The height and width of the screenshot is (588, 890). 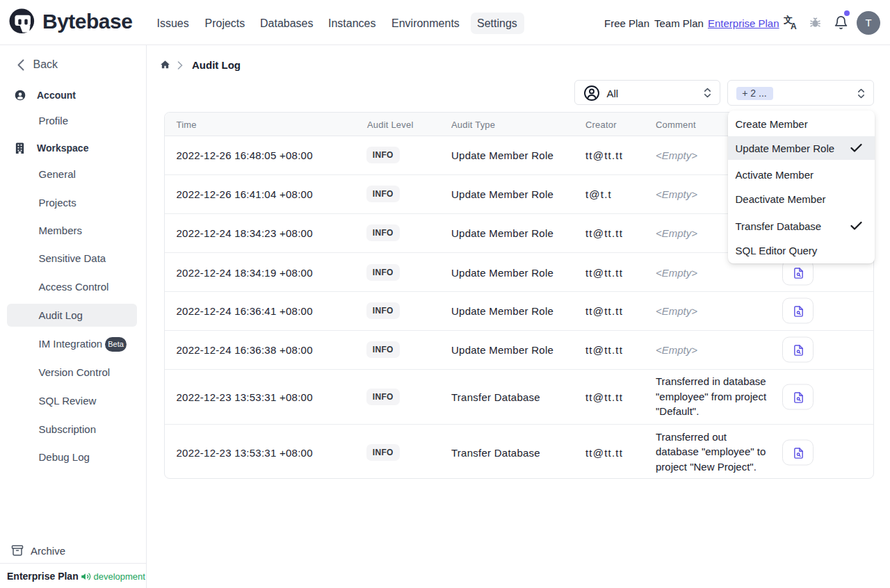 I want to click on svg-text: A, so click(x=794, y=26).